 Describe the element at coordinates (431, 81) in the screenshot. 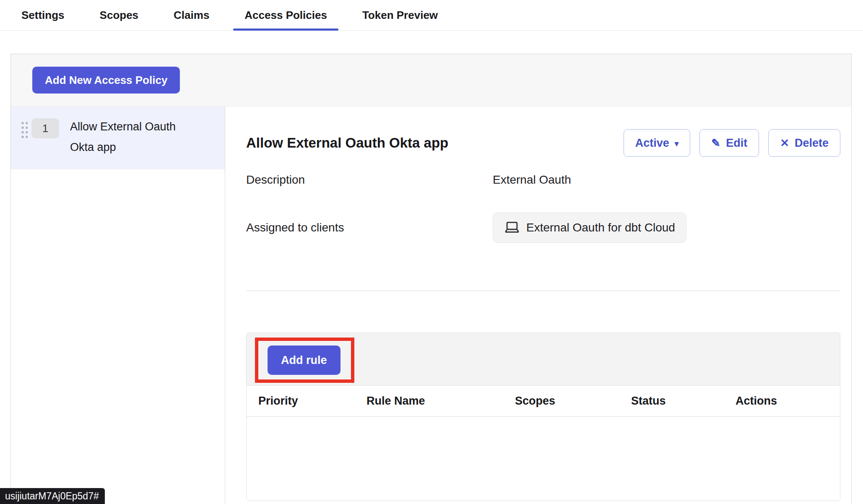

I see `panel-toolbar: Add New Access Policy` at that location.